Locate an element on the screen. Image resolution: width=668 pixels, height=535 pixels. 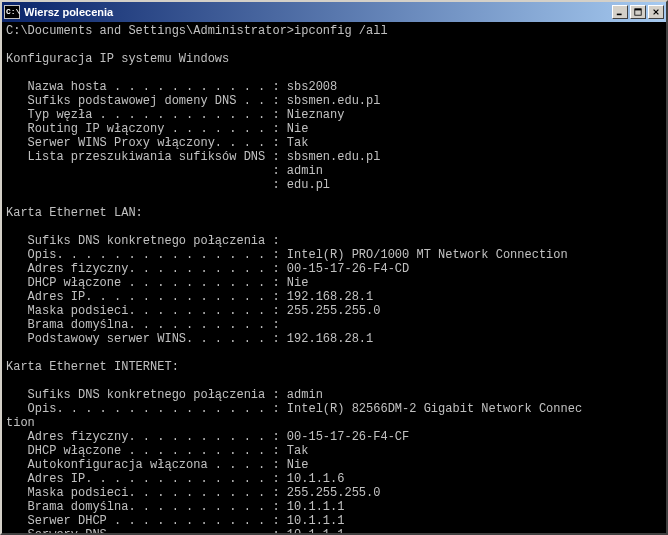
cmd-icon: C:\ is located at coordinates (12, 12).